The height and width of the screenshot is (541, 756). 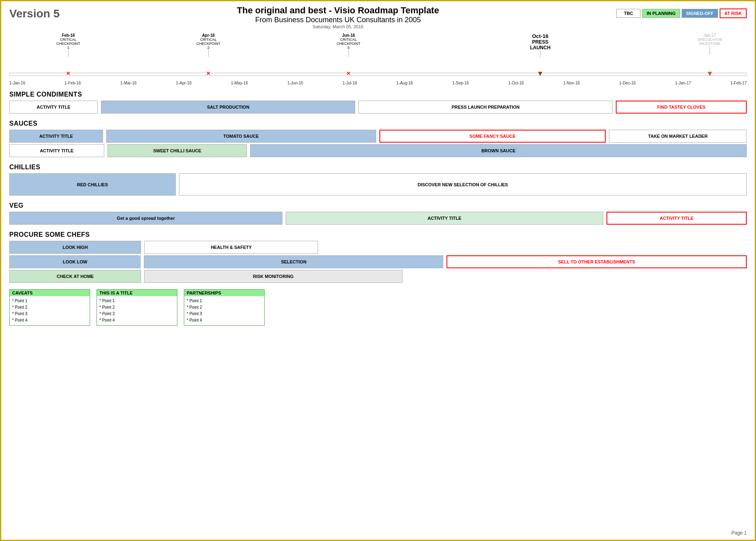 What do you see at coordinates (17, 83) in the screenshot?
I see `date-label: 1-Jan-16` at bounding box center [17, 83].